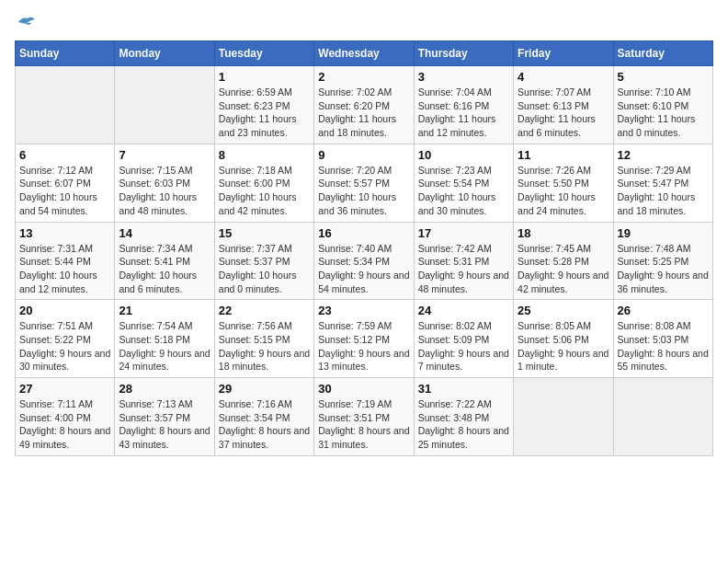 The height and width of the screenshot is (563, 728). Describe the element at coordinates (463, 105) in the screenshot. I see `calendar-cell: 3Sunrise: 7:04 AMSunset: 6:16 PMDaylight…` at that location.